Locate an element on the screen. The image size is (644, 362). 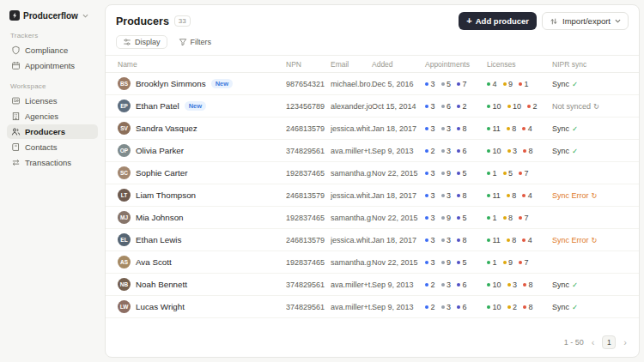
sync-status: Sync Error ↻ is located at coordinates (575, 196).